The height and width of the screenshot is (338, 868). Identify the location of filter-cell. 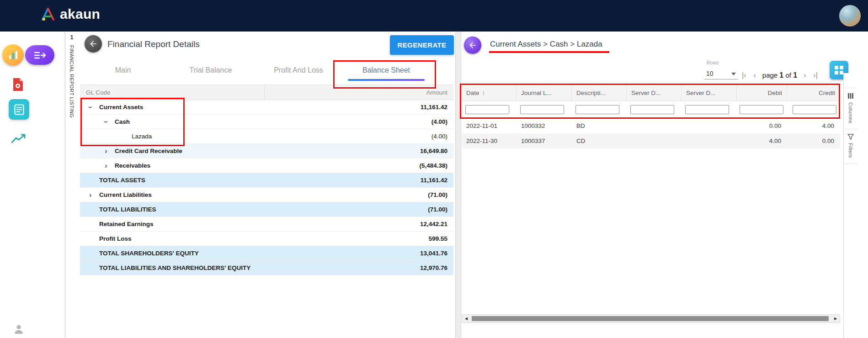
(544, 110).